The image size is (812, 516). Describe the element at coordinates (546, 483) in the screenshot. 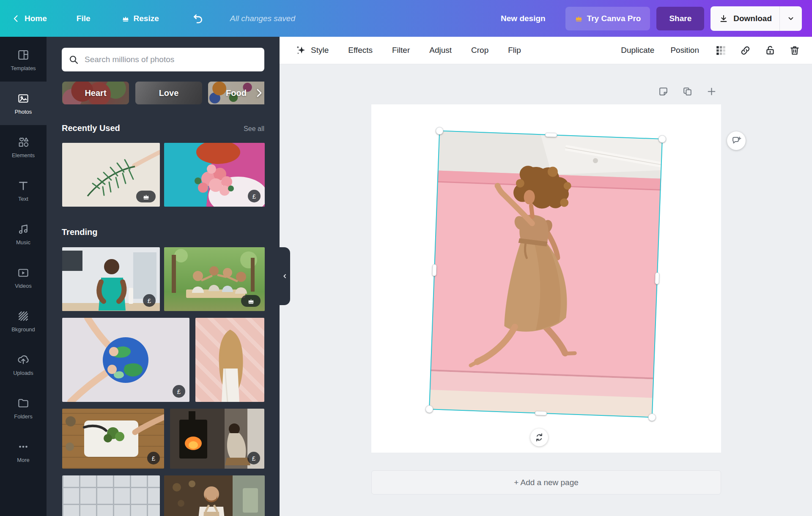

I see `add-new-page-button: + Add a new page` at that location.